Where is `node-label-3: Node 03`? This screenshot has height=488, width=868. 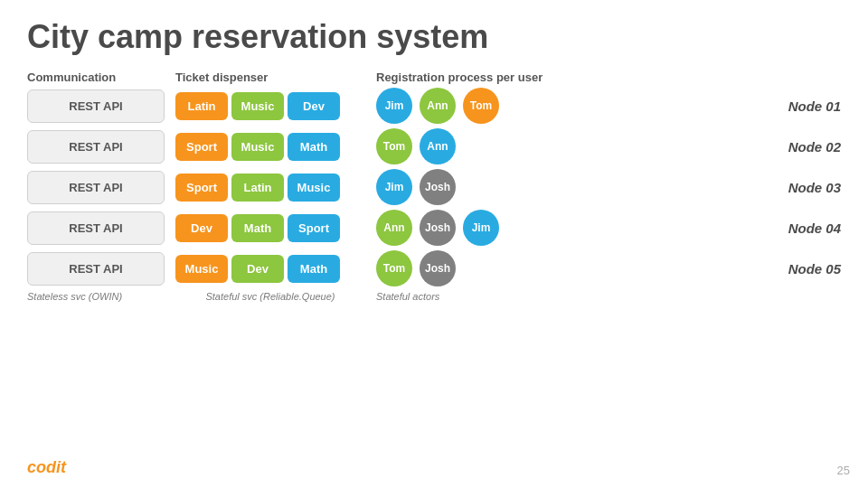
node-label-3: Node 03 is located at coordinates (805, 188).